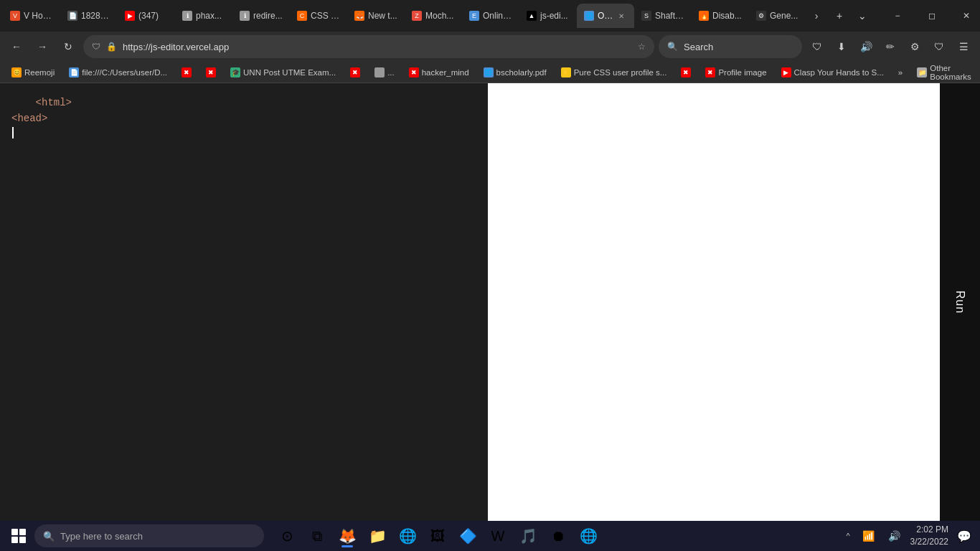 The width and height of the screenshot is (980, 551). I want to click on taskbar-date: 3/22/2022, so click(930, 542).